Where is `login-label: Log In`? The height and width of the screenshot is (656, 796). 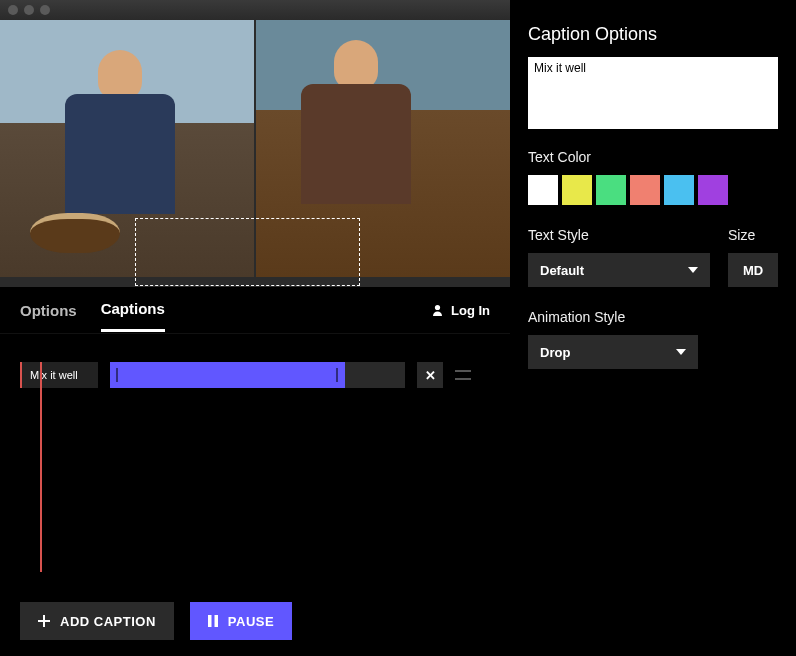
login-label: Log In is located at coordinates (470, 310).